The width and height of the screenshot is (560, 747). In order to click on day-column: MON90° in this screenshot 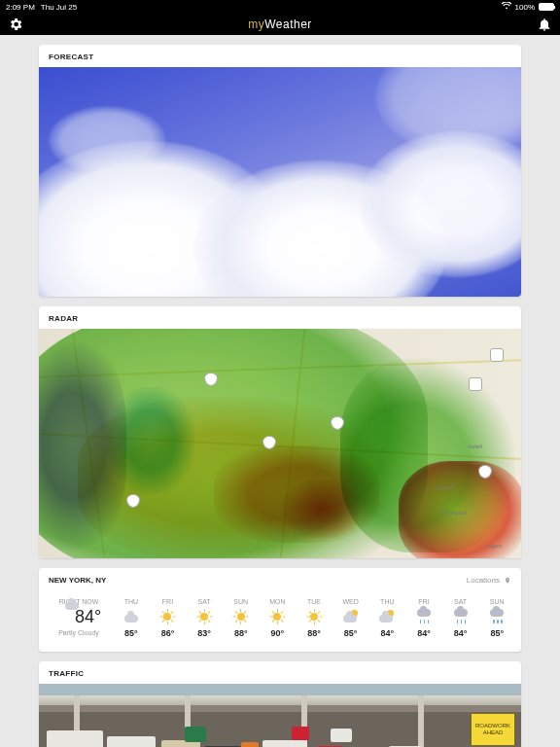, I will do `click(278, 619)`.